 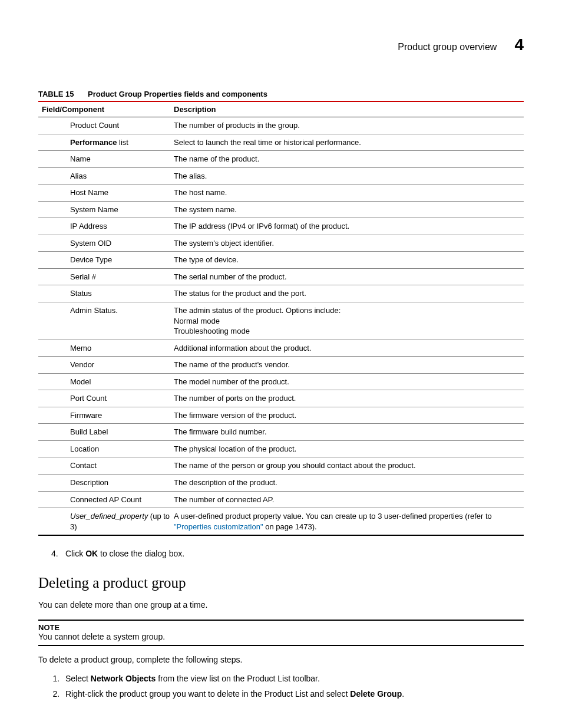 I want to click on section-lead: To delete a product group, complete the …, so click(x=281, y=660).